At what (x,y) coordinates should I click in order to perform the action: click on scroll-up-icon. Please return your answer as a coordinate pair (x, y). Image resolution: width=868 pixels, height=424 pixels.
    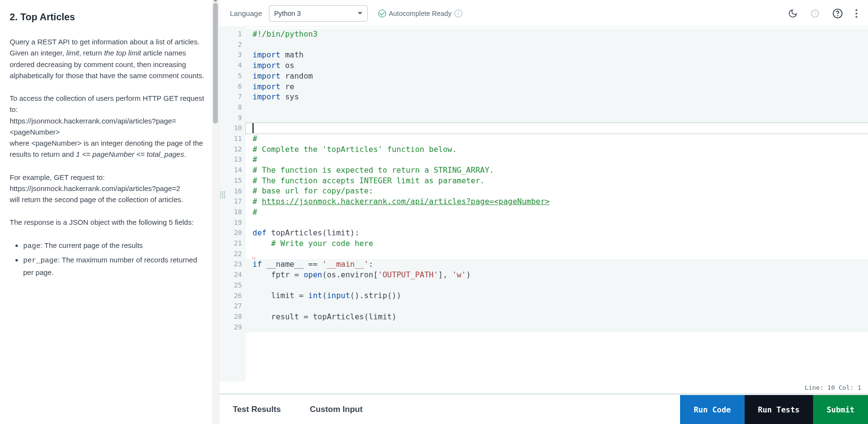
    Looking at the image, I should click on (215, 1).